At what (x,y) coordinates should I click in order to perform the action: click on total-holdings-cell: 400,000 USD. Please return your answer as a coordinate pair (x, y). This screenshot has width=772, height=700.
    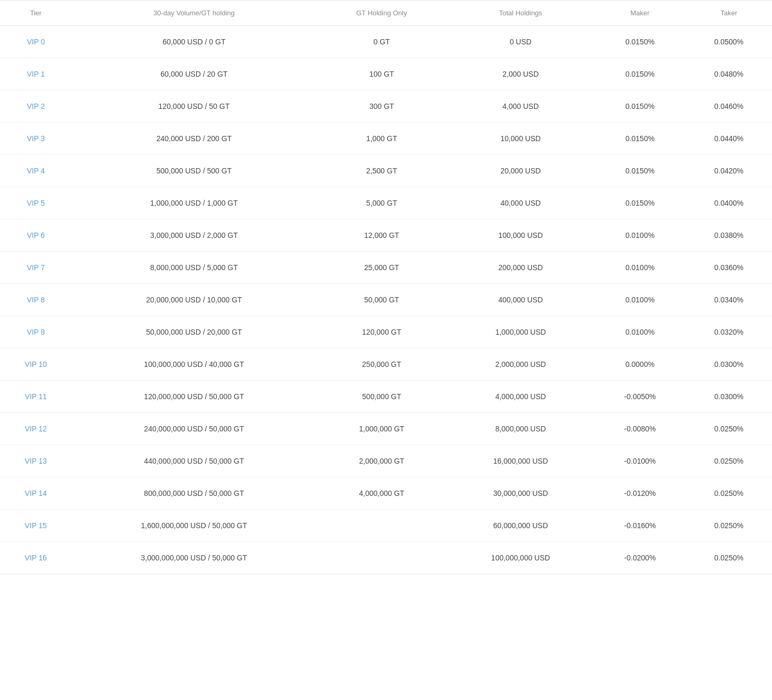
    Looking at the image, I should click on (520, 300).